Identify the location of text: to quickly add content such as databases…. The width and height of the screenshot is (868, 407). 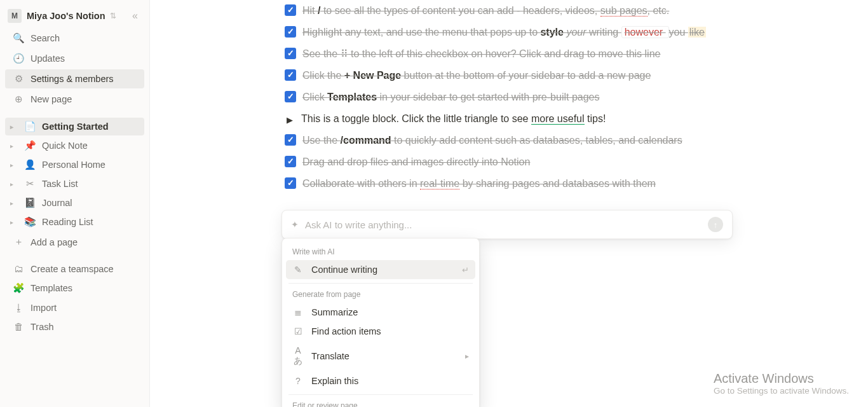
(537, 140).